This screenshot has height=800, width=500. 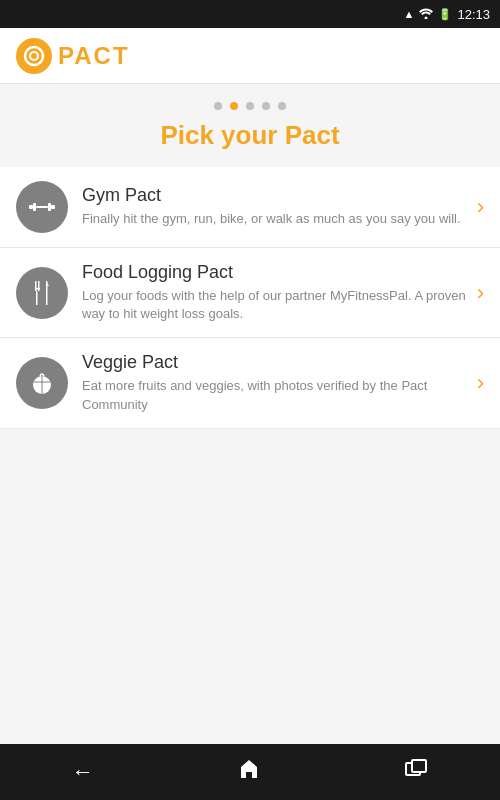 I want to click on veggie-pact-icon-container, so click(x=42, y=383).